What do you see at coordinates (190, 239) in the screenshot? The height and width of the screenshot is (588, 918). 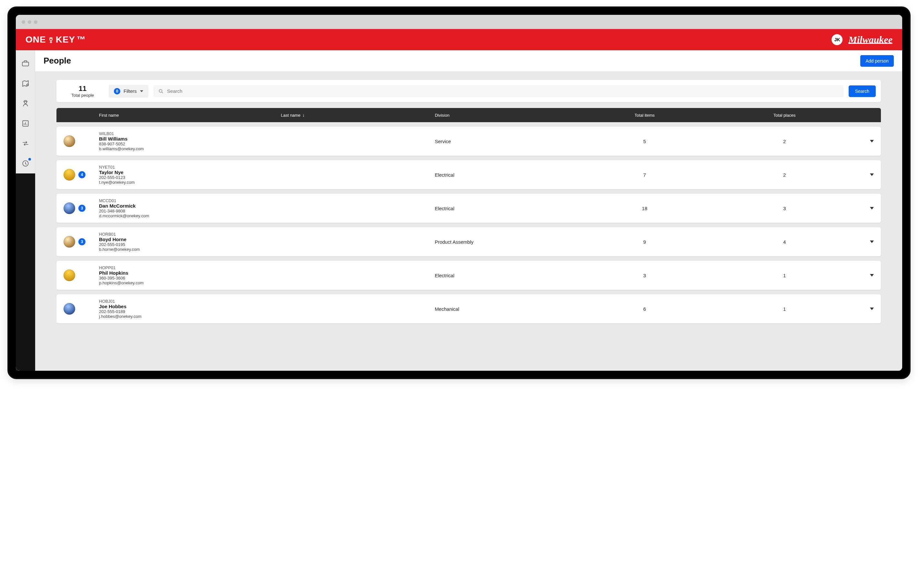 I see `person-name: Boyd Horne` at bounding box center [190, 239].